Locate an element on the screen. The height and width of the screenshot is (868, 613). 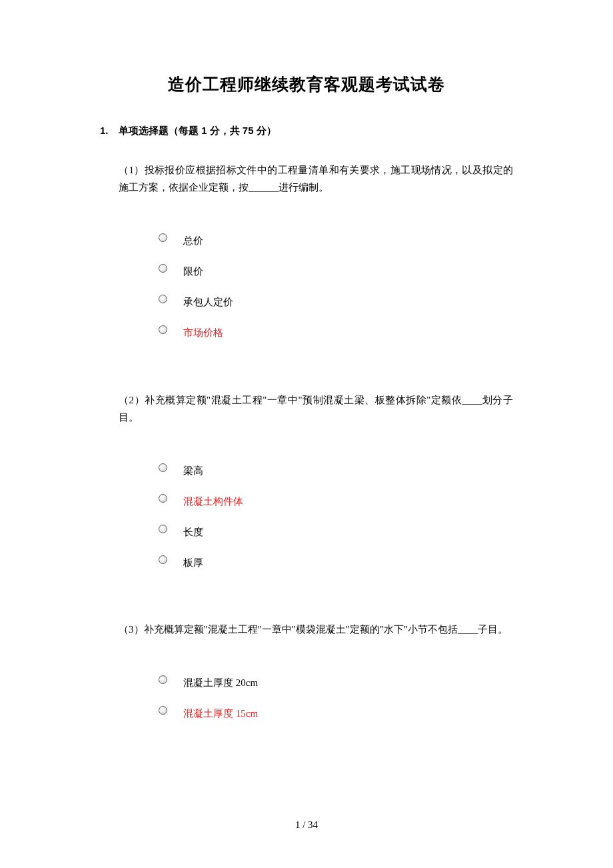
option-label: 限价 is located at coordinates (193, 272).